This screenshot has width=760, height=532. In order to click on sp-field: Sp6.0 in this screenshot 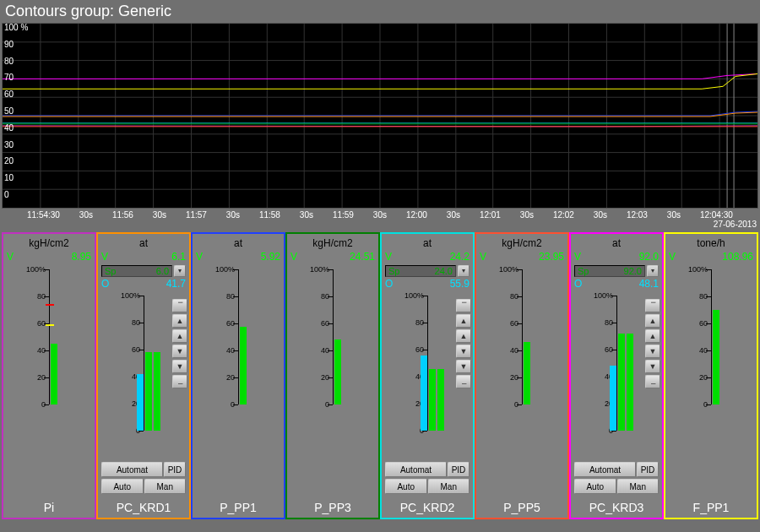, I will do `click(137, 271)`.